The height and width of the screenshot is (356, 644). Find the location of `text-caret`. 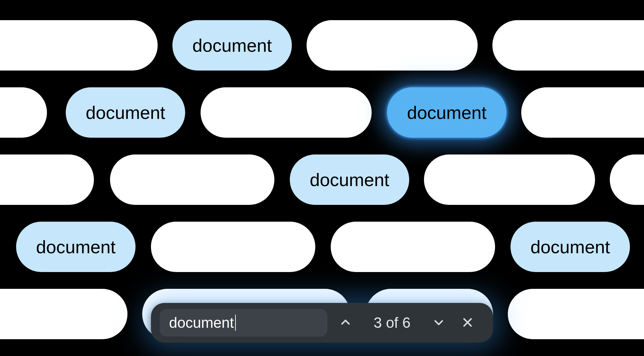

text-caret is located at coordinates (235, 323).